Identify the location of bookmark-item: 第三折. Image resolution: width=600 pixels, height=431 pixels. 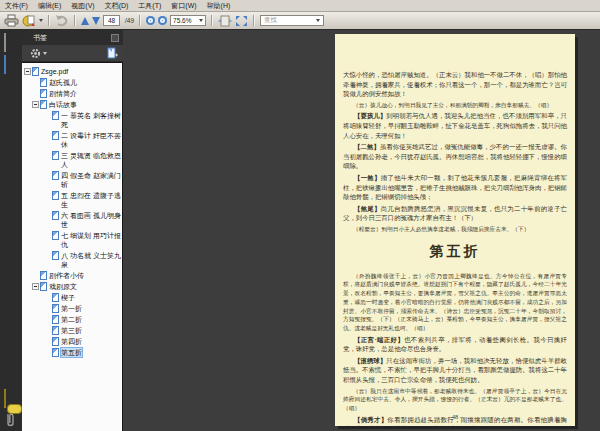
(72, 330).